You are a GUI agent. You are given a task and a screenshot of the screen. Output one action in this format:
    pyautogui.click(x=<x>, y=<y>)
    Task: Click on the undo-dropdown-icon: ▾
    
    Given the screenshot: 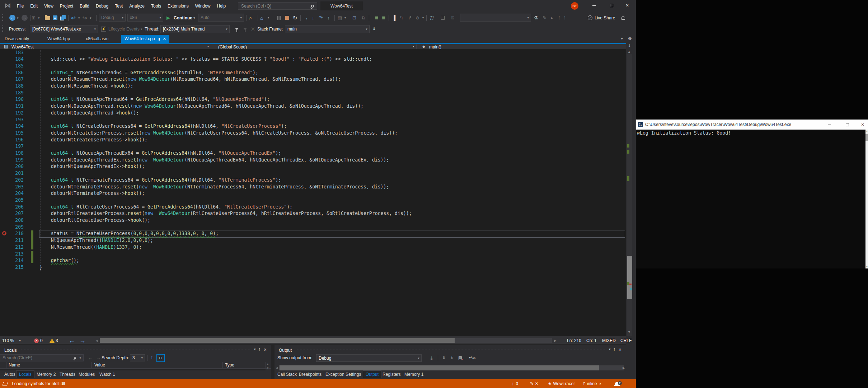 What is the action you would take?
    pyautogui.click(x=79, y=18)
    